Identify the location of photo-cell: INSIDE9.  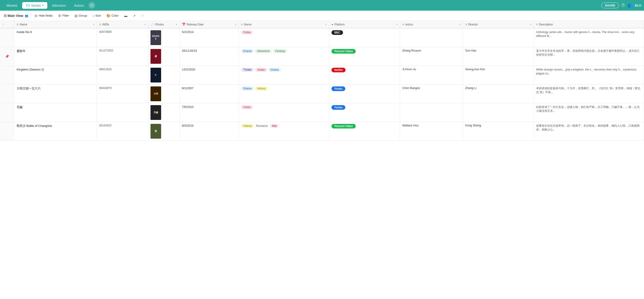
(164, 38).